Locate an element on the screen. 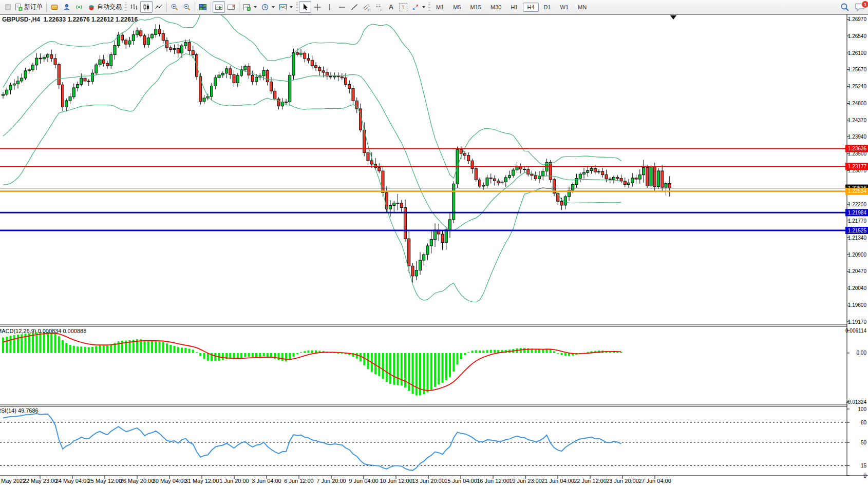 The height and width of the screenshot is (487, 868). price-chip-label: 1.22534 is located at coordinates (858, 191).